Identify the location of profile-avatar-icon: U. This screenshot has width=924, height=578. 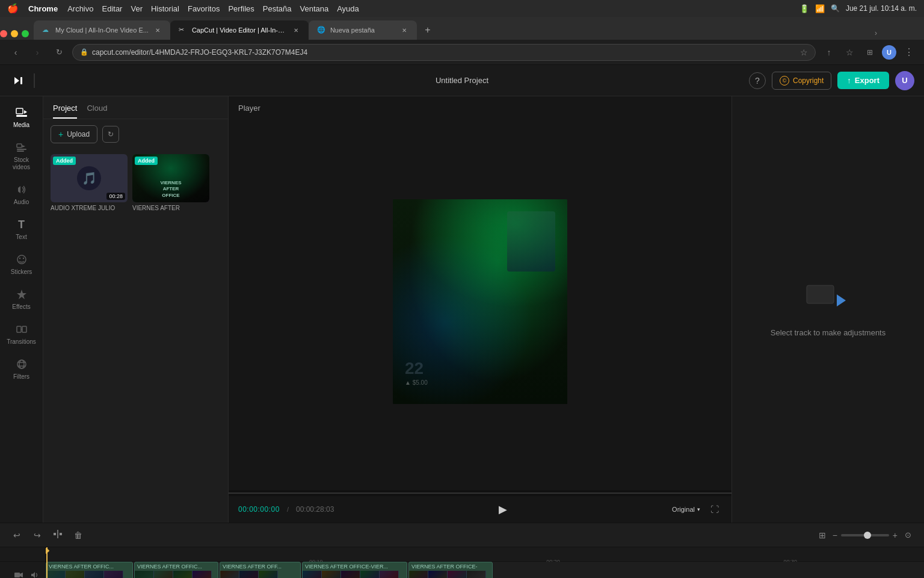
(889, 52).